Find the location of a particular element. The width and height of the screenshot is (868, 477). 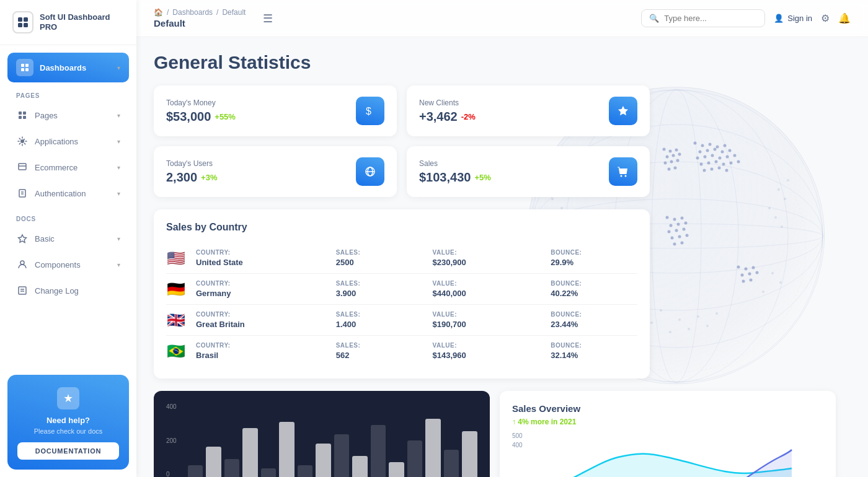

sidebar-item-pages: Pages ▾ is located at coordinates (68, 115).